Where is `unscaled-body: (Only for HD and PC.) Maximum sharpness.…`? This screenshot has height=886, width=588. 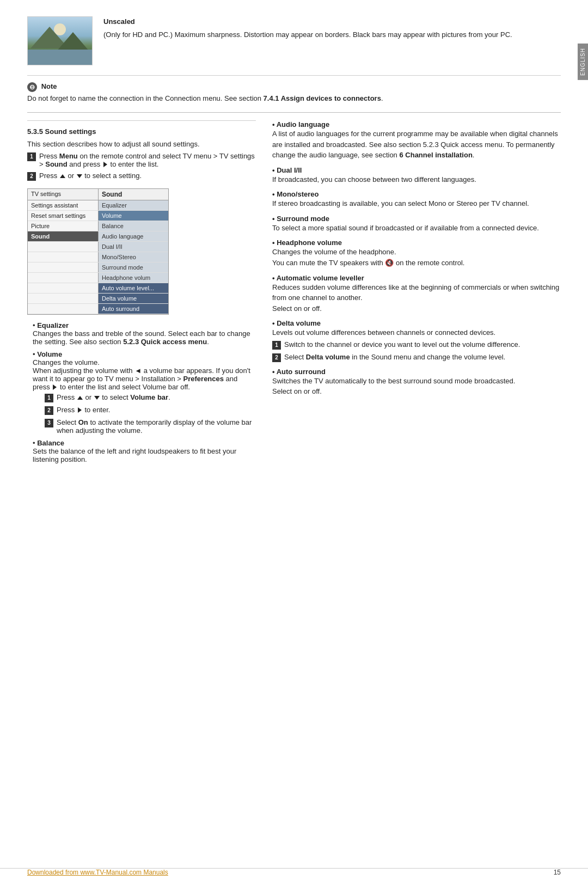 unscaled-body: (Only for HD and PC.) Maximum sharpness.… is located at coordinates (308, 35).